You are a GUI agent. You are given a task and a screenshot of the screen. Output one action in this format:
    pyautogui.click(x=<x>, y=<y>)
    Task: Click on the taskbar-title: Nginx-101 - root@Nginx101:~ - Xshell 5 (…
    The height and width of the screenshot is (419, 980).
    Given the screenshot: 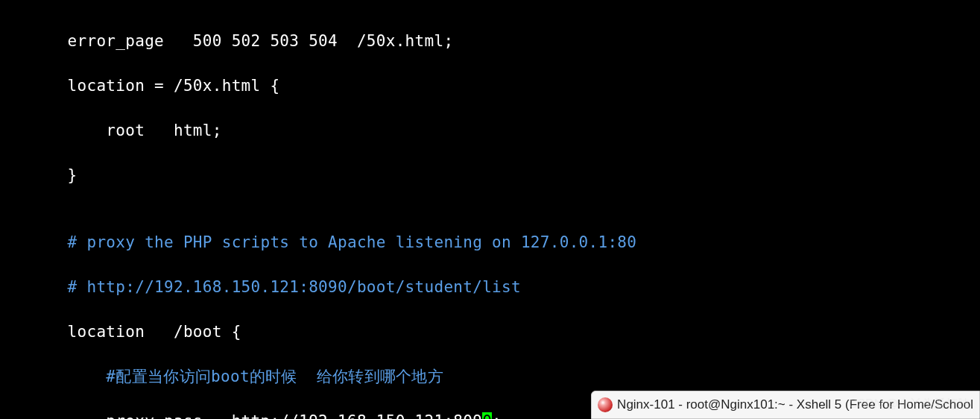 What is the action you would take?
    pyautogui.click(x=795, y=405)
    